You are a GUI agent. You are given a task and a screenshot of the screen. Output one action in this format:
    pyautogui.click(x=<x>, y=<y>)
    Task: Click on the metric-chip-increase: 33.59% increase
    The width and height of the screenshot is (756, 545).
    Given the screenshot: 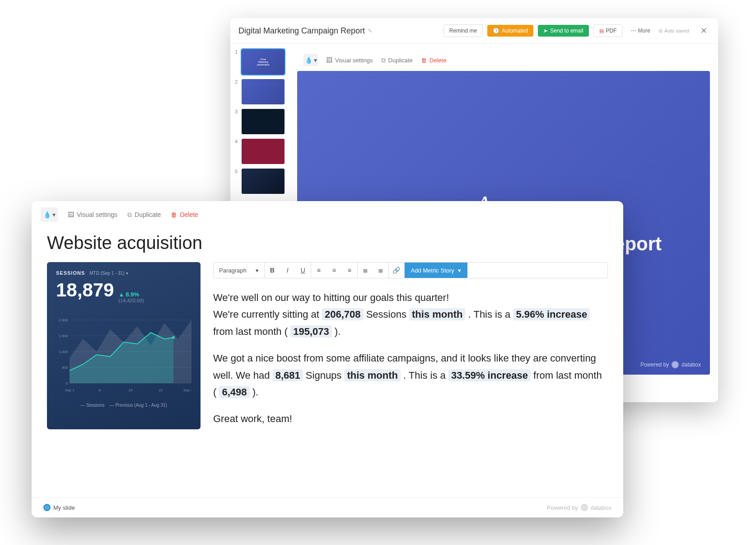 What is the action you would take?
    pyautogui.click(x=490, y=375)
    